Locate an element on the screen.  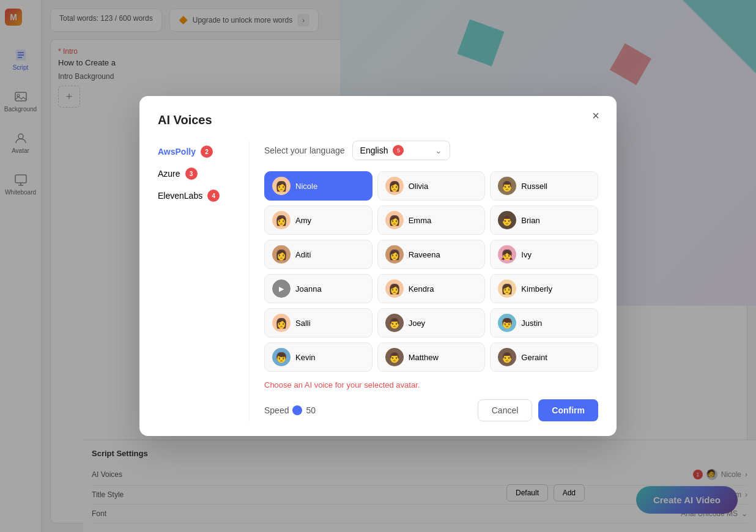
voice-card-geraint: 👨 Geraint is located at coordinates (544, 357).